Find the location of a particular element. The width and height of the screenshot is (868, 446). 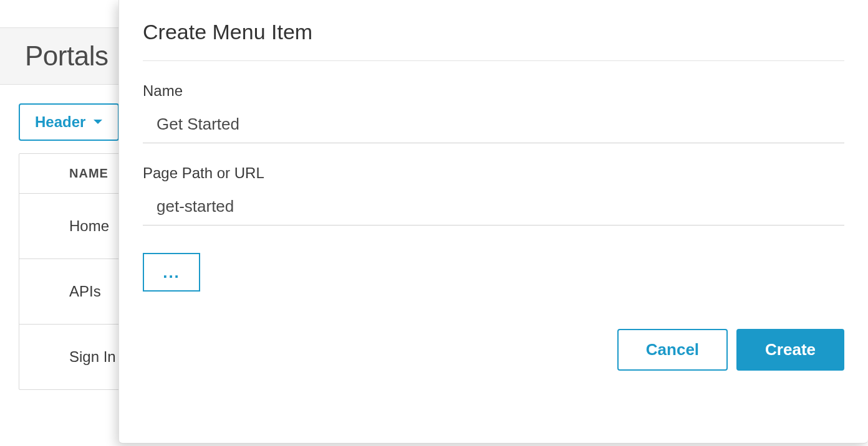

row-name: Sign In is located at coordinates (92, 356).